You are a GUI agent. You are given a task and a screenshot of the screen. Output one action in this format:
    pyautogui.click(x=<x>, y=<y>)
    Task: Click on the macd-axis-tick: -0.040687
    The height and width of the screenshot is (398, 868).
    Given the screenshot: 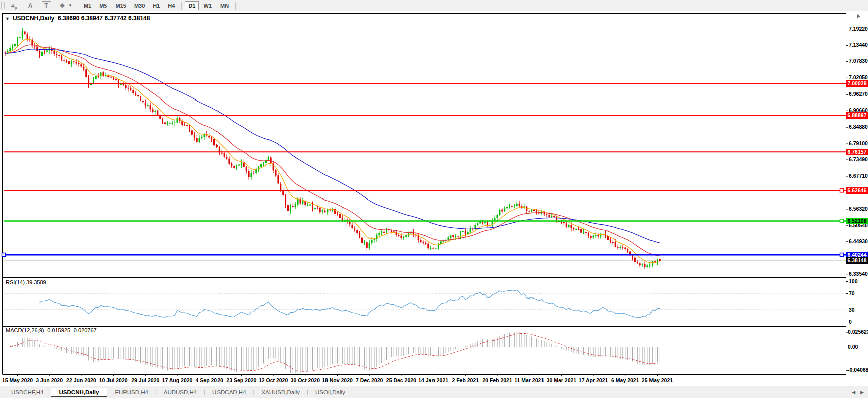 What is the action you would take?
    pyautogui.click(x=858, y=370)
    